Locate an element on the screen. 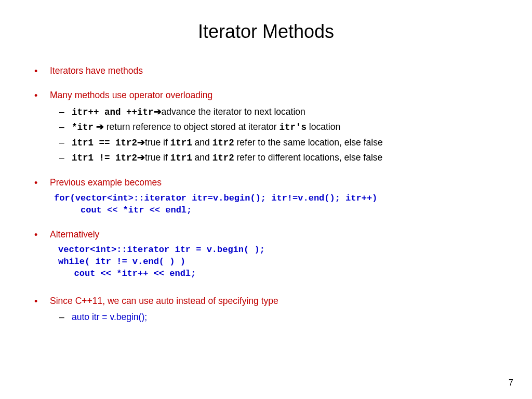 The image size is (532, 399). text-span: refer to different locations, else false is located at coordinates (309, 157).